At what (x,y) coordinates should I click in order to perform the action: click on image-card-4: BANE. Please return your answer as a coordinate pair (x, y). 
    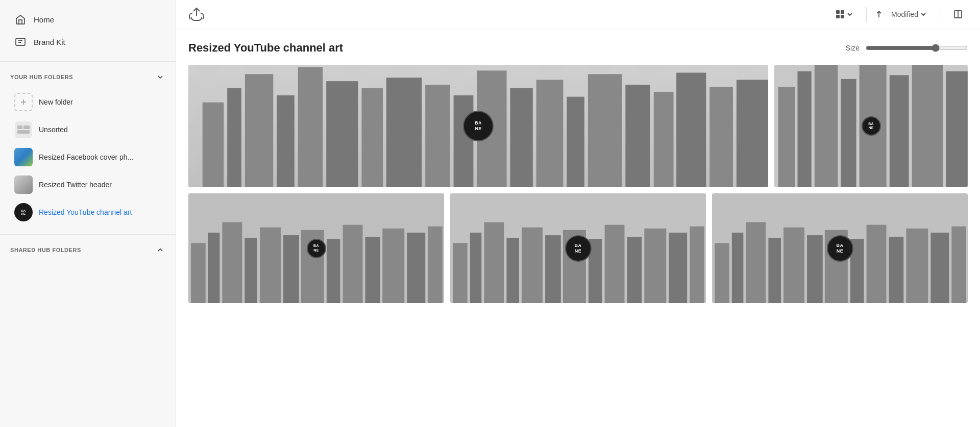
    Looking at the image, I should click on (578, 248).